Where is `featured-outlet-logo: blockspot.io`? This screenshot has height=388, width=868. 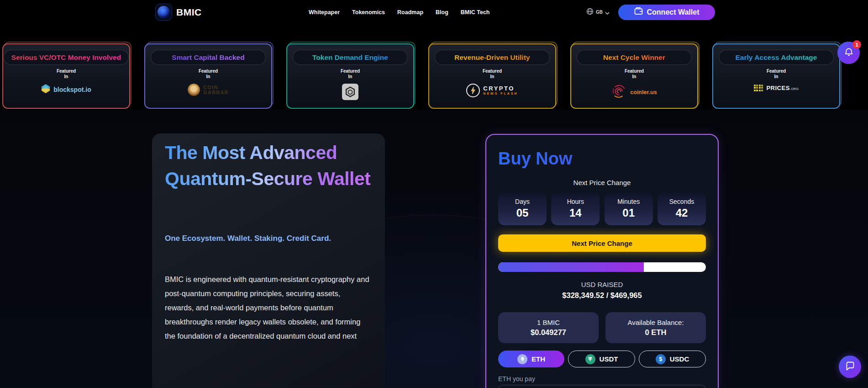
featured-outlet-logo: blockspot.io is located at coordinates (66, 90).